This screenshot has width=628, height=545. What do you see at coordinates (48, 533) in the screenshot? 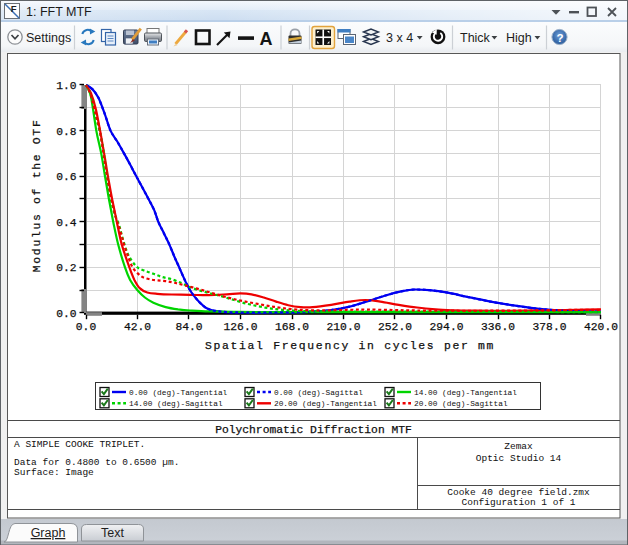
I see `svg-text: Graph` at bounding box center [48, 533].